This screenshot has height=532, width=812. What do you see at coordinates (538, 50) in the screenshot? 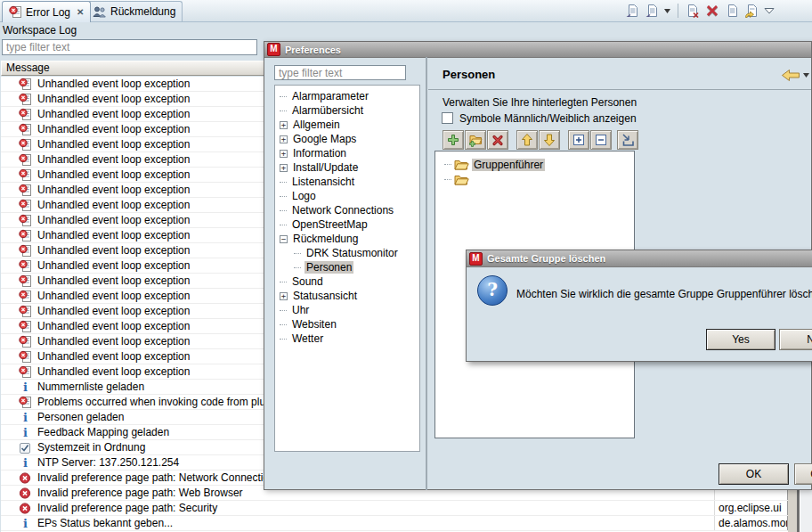
I see `dialog-titlebar: M Preferences` at bounding box center [538, 50].